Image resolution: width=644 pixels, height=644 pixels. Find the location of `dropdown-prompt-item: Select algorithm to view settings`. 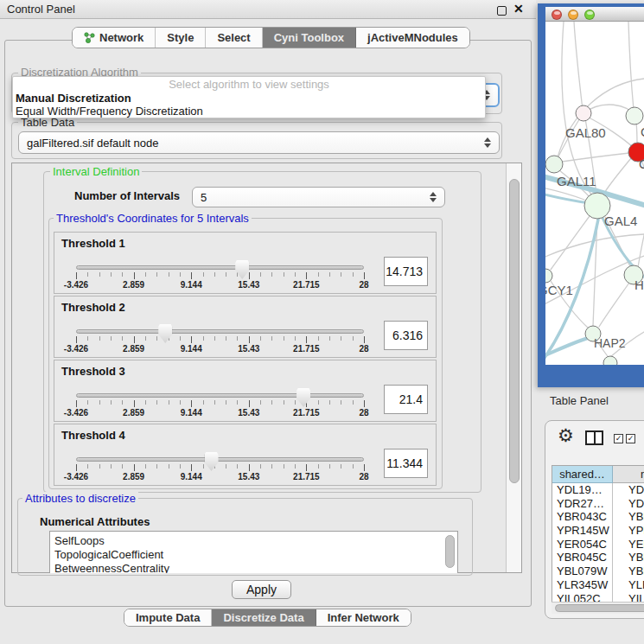

dropdown-prompt-item: Select algorithm to view settings is located at coordinates (249, 85).